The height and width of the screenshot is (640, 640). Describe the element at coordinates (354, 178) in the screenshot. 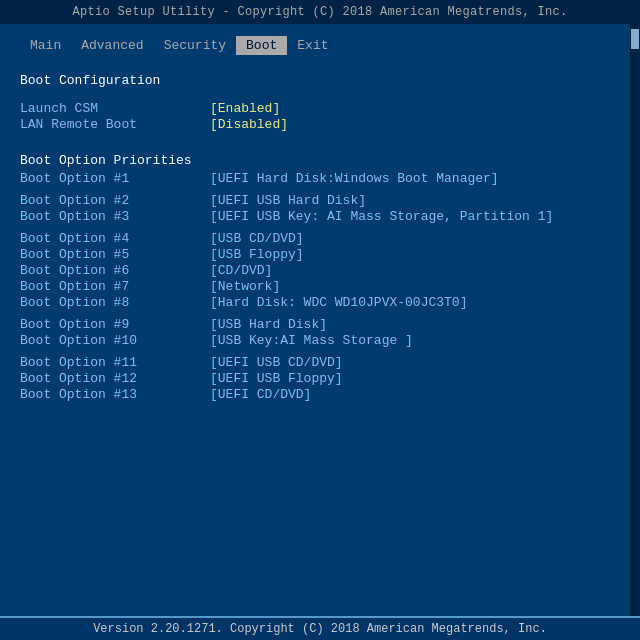

I see `boot-option-value-1: [UEFI Hard Disk:Windows Boot Manager]` at that location.